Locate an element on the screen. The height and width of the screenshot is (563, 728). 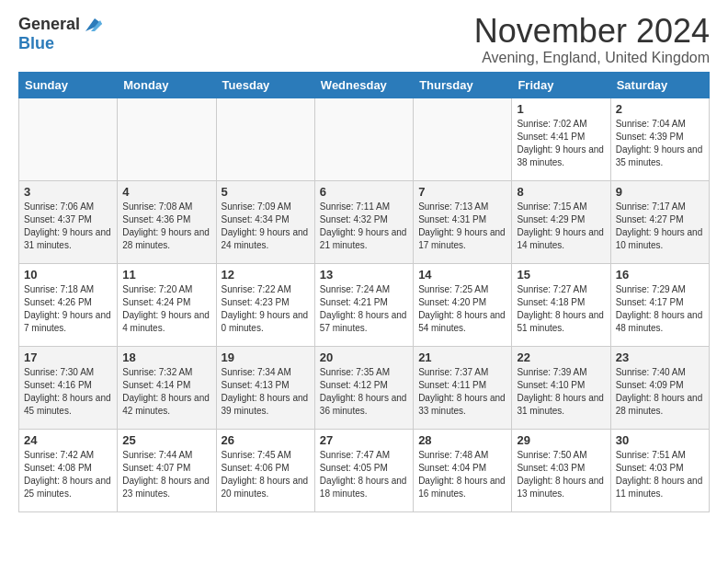
day-number: 28 is located at coordinates (462, 440).